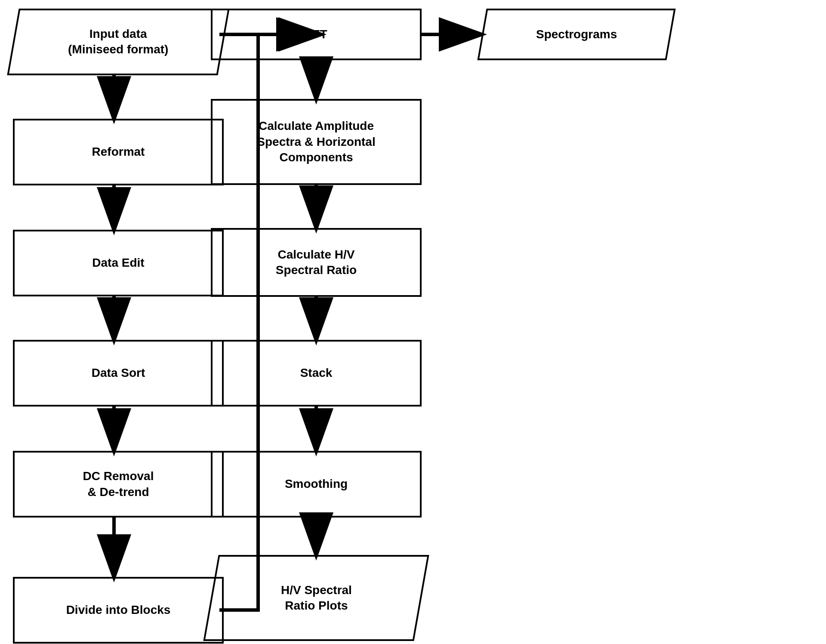  What do you see at coordinates (119, 152) in the screenshot?
I see `reformat-label: Reformat` at bounding box center [119, 152].